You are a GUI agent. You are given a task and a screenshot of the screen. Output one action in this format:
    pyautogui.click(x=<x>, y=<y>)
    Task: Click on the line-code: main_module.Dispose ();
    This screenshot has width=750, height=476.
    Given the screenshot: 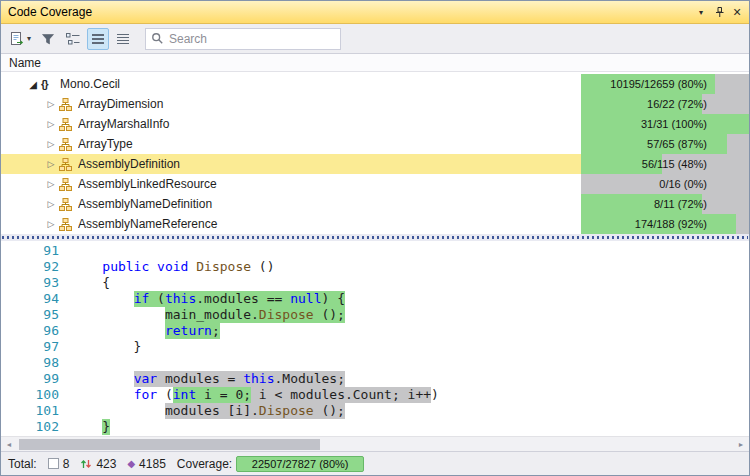 What is the action you would take?
    pyautogui.click(x=202, y=315)
    